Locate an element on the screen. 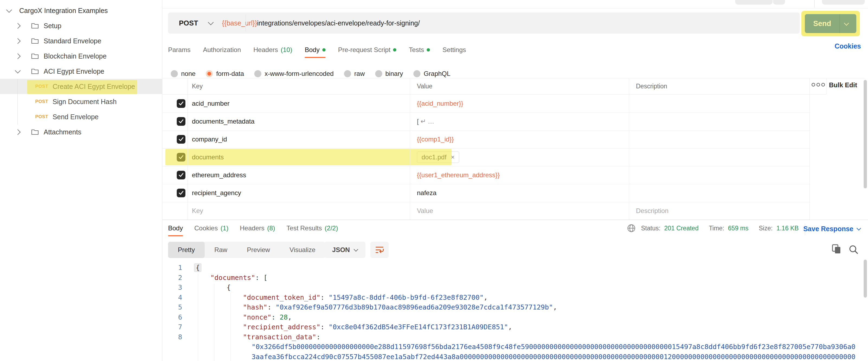  view-tab-pretty: Pretty is located at coordinates (186, 250).